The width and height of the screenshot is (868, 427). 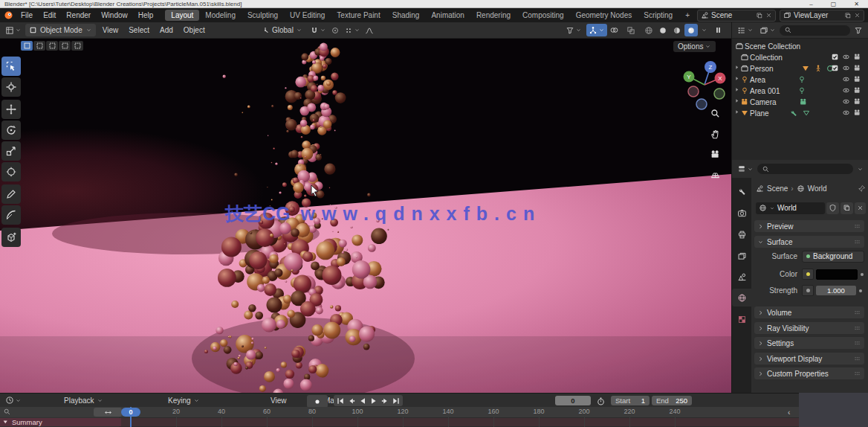 I want to click on add-workspace-button: +, so click(x=687, y=15).